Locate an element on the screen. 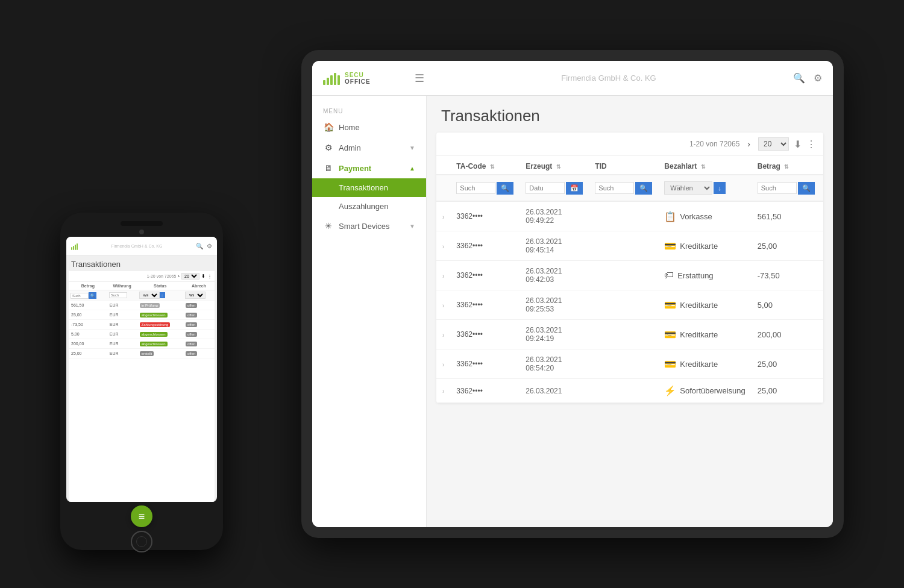  phone-download-btn: ⬇ is located at coordinates (204, 276).